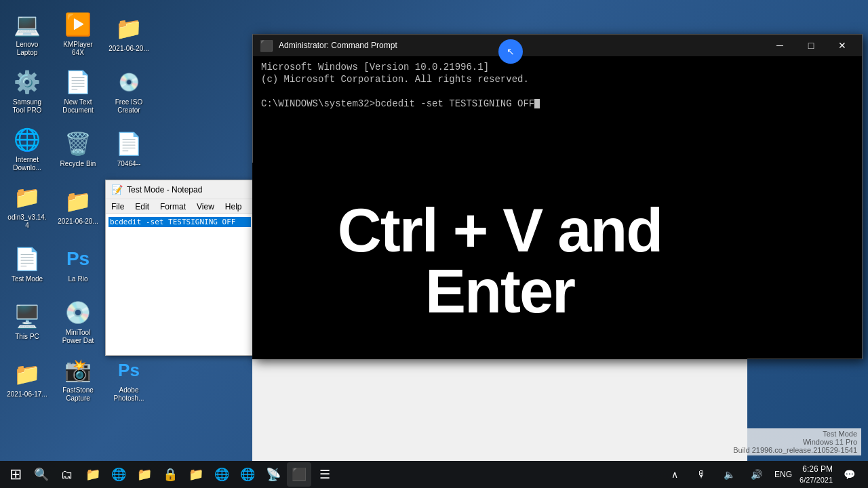 Image resolution: width=868 pixels, height=488 pixels. Describe the element at coordinates (79, 164) in the screenshot. I see `icon-label-recycle: Recycle Bin` at that location.